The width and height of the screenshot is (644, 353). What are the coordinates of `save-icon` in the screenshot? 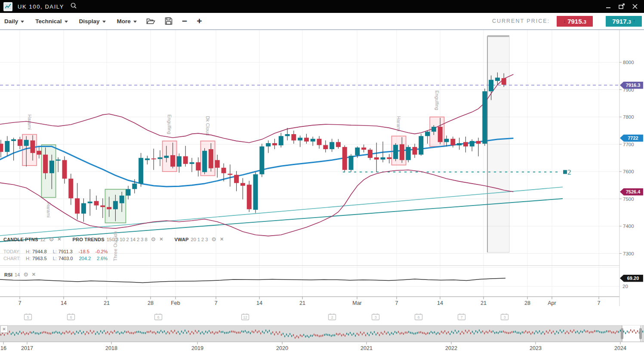 It's located at (169, 21).